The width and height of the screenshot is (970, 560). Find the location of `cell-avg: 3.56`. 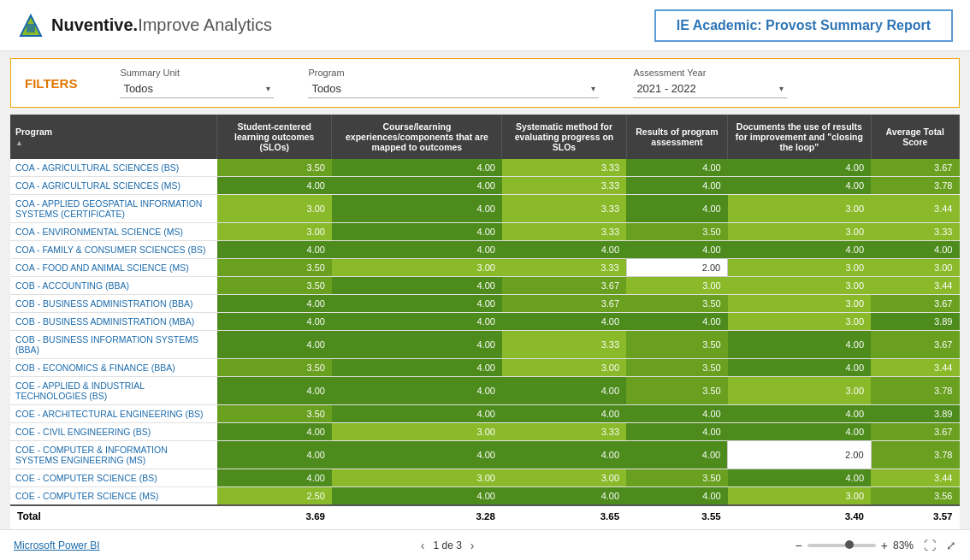

cell-avg: 3.56 is located at coordinates (915, 497).